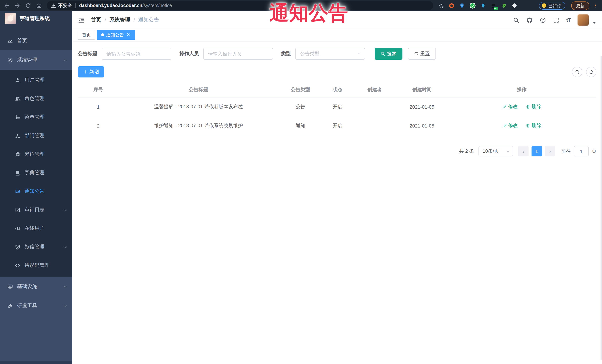 This screenshot has height=364, width=602. I want to click on profile-paused-badge: 已暂停, so click(552, 6).